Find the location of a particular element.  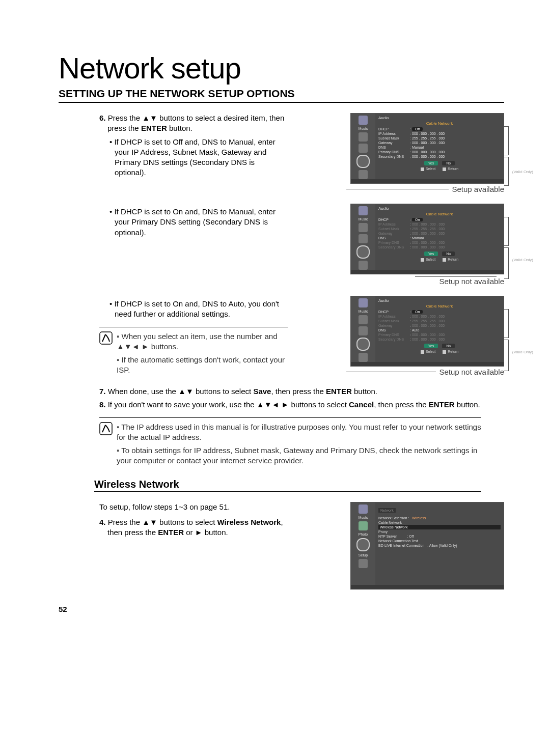

section-heading: SETTING UP THE NETWORK SETUP OPTIONS is located at coordinates (281, 95).